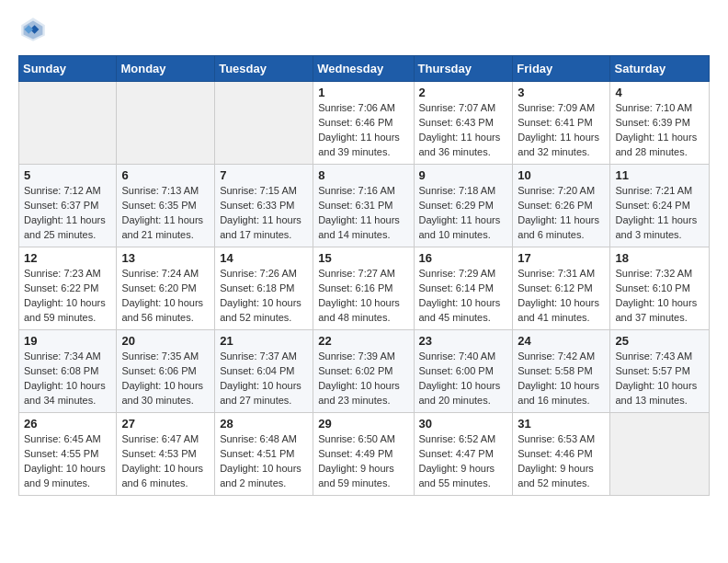 The width and height of the screenshot is (728, 563). I want to click on logo, so click(35, 29).